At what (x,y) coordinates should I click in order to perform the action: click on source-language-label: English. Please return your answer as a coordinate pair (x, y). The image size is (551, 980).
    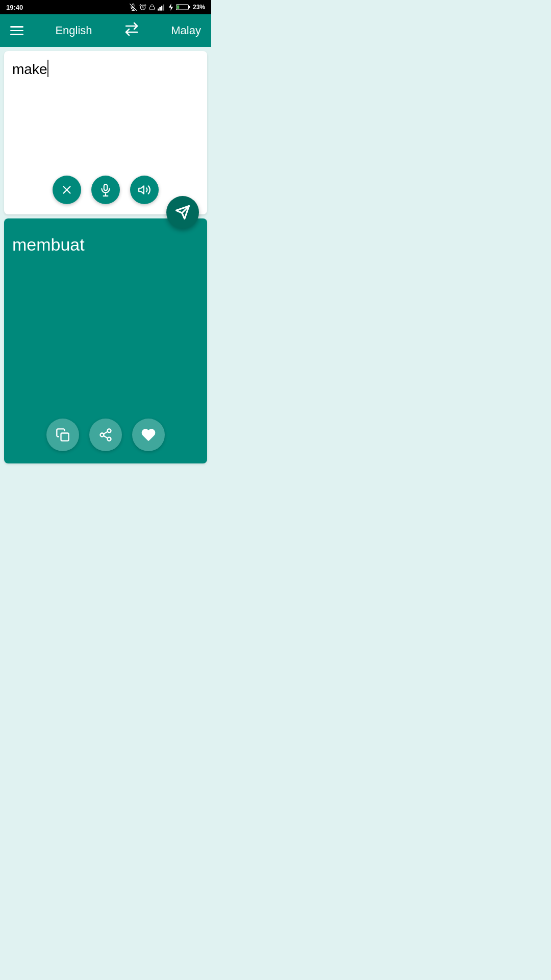
    Looking at the image, I should click on (73, 31).